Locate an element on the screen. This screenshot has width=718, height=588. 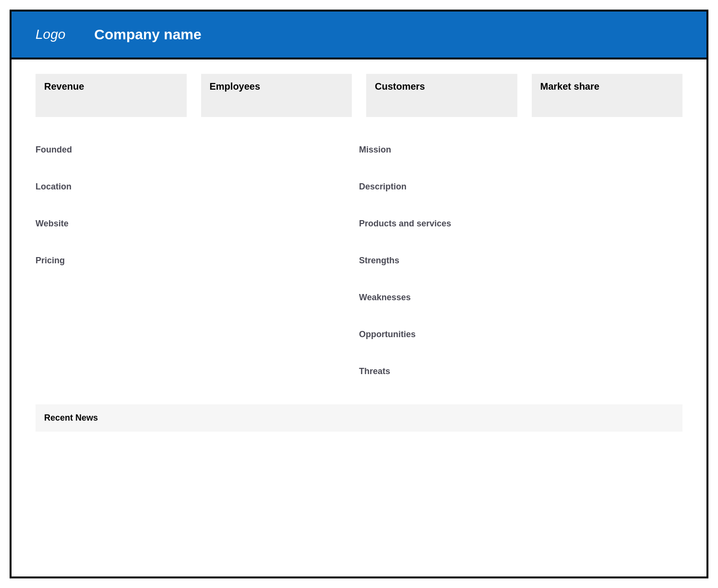
info-label-products: Products and services is located at coordinates (521, 223).